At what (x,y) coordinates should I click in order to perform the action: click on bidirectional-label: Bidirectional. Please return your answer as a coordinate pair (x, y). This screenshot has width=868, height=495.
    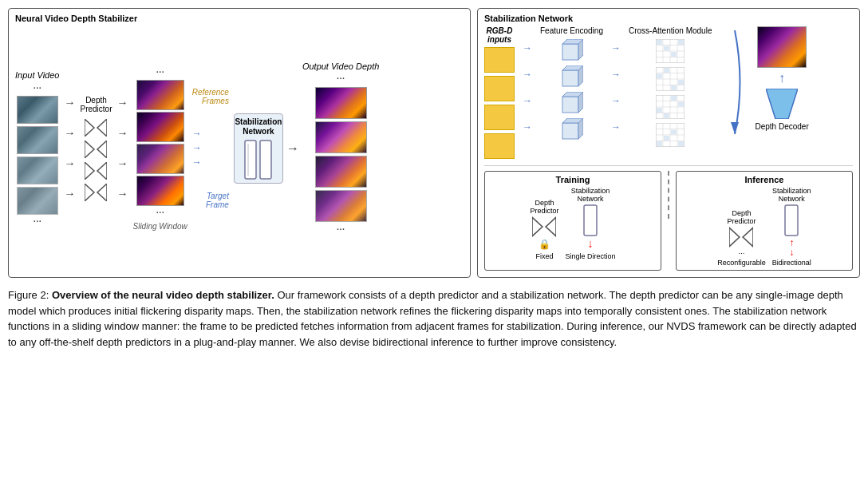
    Looking at the image, I should click on (791, 263).